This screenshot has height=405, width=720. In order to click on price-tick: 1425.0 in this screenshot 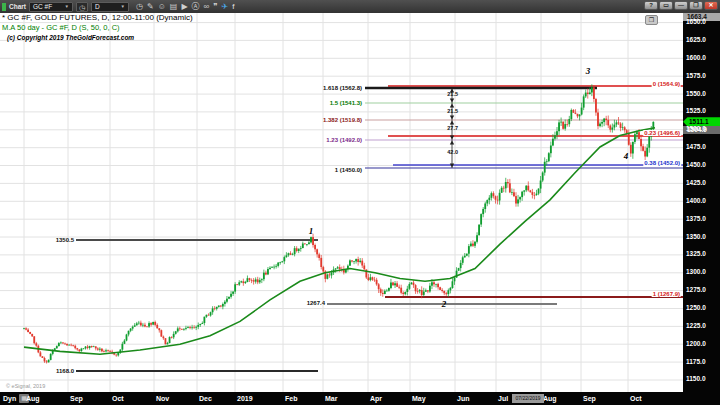, I will do `click(696, 184)`.